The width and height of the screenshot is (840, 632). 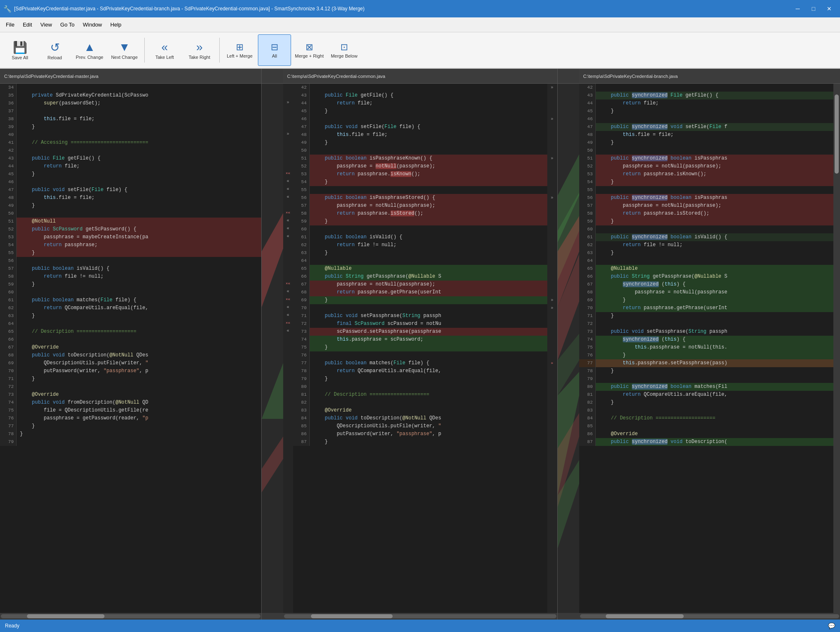 What do you see at coordinates (165, 57) in the screenshot?
I see `take-left-label: Take Left` at bounding box center [165, 57].